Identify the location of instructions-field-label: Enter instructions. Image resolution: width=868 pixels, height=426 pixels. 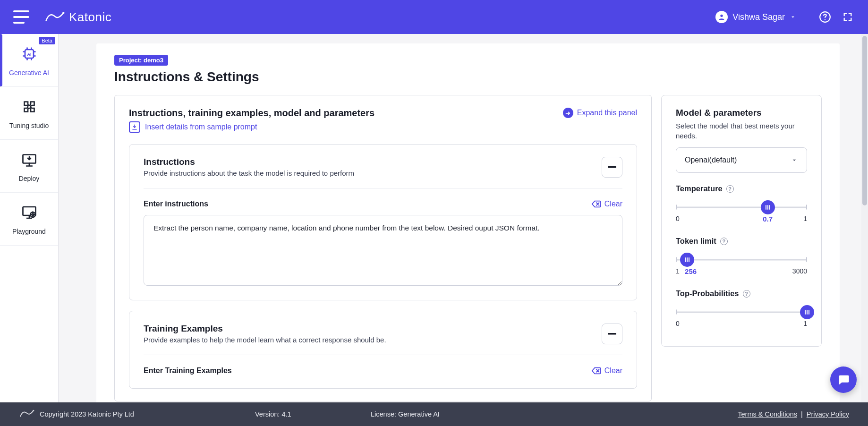
(176, 204).